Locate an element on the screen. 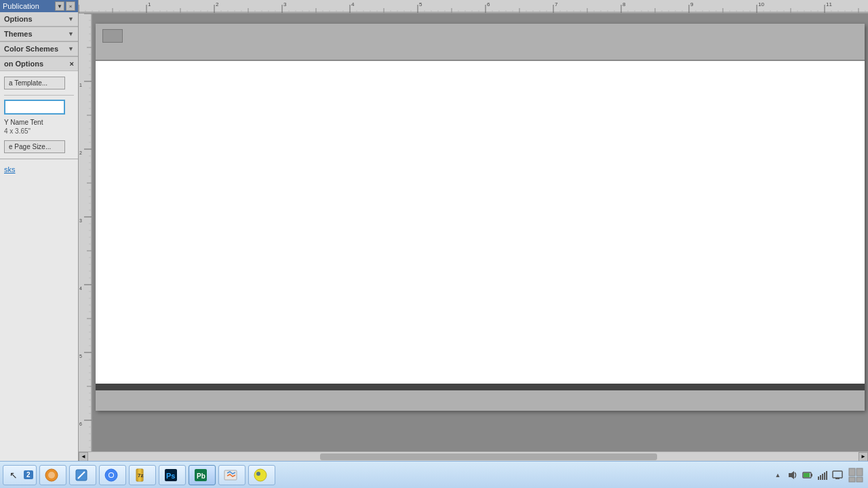 The image size is (868, 488). svg-text: 6 is located at coordinates (81, 424).